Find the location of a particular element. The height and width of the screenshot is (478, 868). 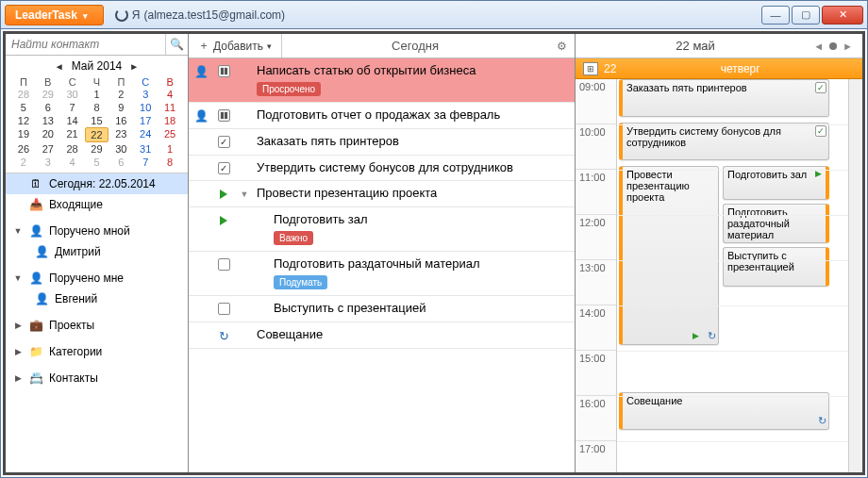

calendar-day: 27 is located at coordinates (48, 149).